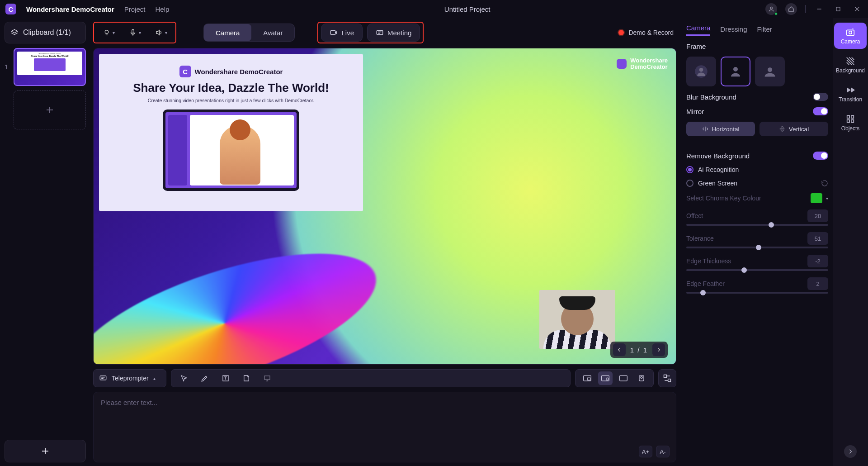 This screenshot has width=868, height=466. I want to click on live-button: Live, so click(342, 33).